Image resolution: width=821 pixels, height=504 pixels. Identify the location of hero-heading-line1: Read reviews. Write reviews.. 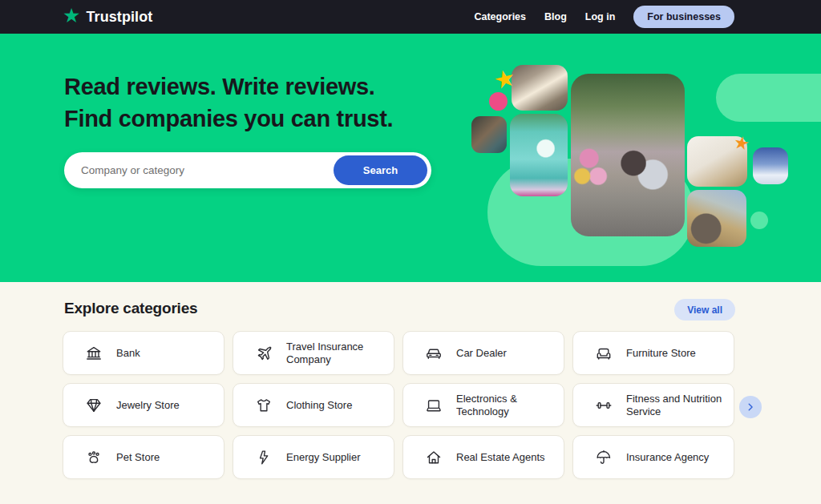
(220, 87).